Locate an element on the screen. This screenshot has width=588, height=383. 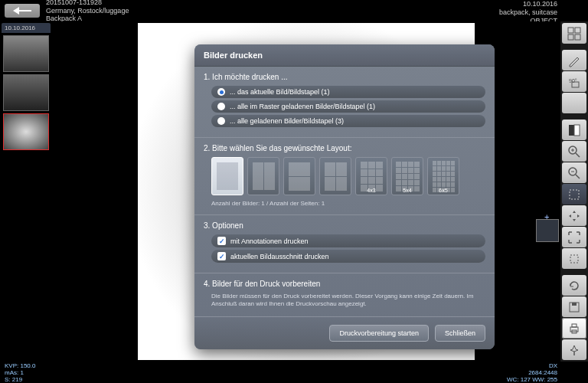
start-button: Druckvorbereitung starten is located at coordinates (379, 333).